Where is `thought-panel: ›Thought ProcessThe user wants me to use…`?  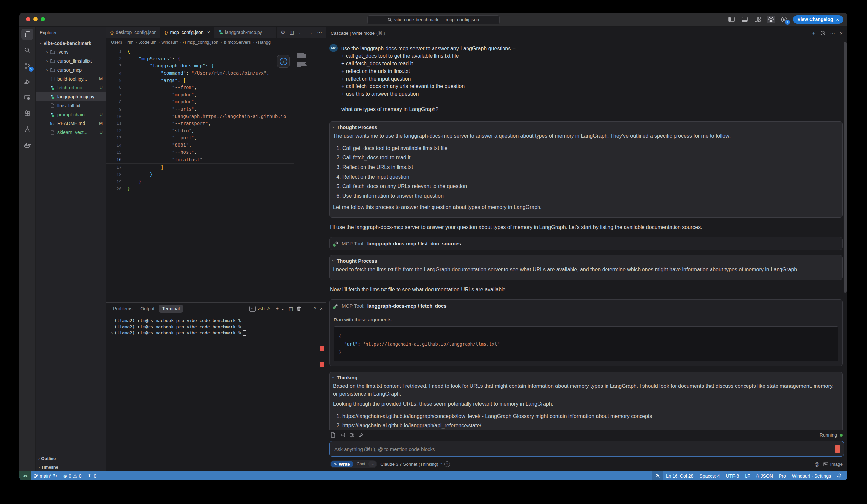 thought-panel: ›Thought ProcessThe user wants me to use… is located at coordinates (586, 169).